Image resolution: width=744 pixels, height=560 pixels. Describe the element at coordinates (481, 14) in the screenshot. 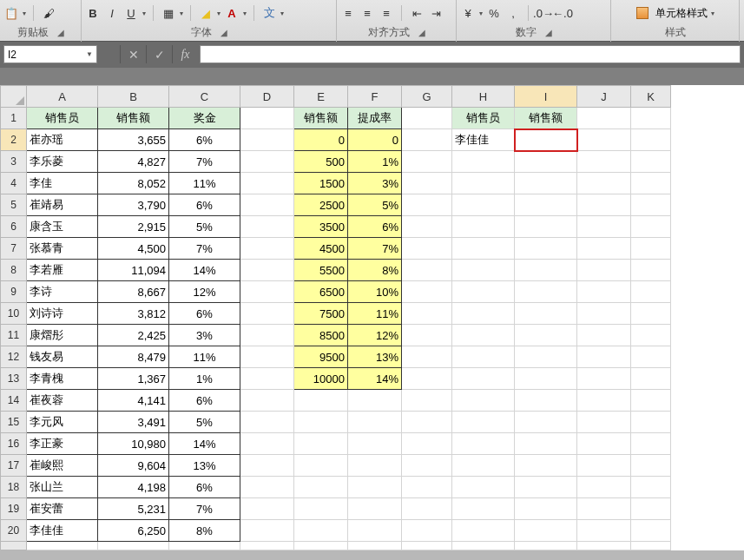

I see `currency-dropdown-icon: ▾` at that location.